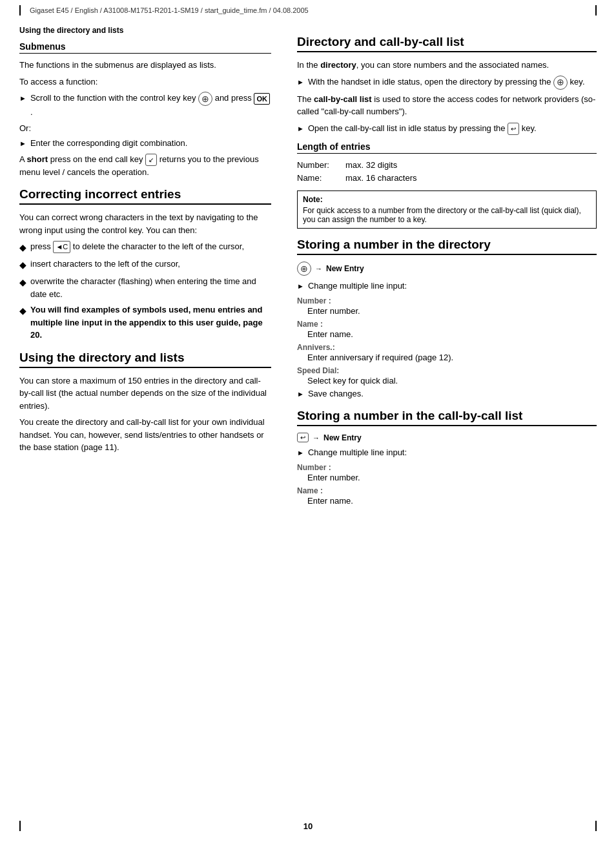 This screenshot has height=844, width=616. What do you see at coordinates (447, 457) in the screenshot?
I see `storing-callbycall-section: Storing a number in the call-by-call lis…` at bounding box center [447, 457].